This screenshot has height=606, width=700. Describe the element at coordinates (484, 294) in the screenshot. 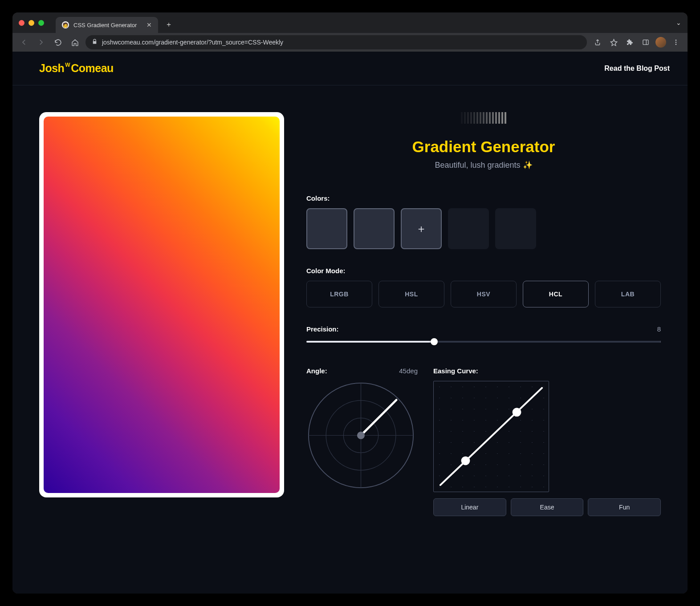

I see `color-mode-group: LRGBHSLHSVHCLLAB` at that location.